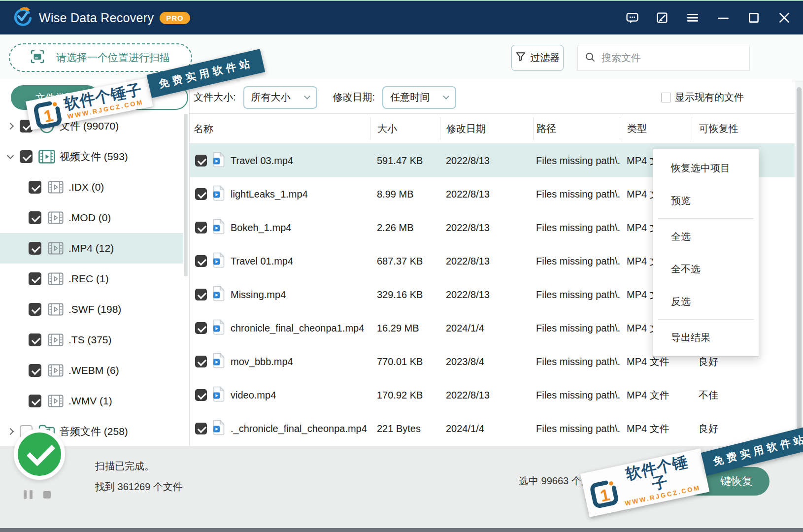 The image size is (803, 532). What do you see at coordinates (280, 129) in the screenshot?
I see `column-header-name: 名称` at bounding box center [280, 129].